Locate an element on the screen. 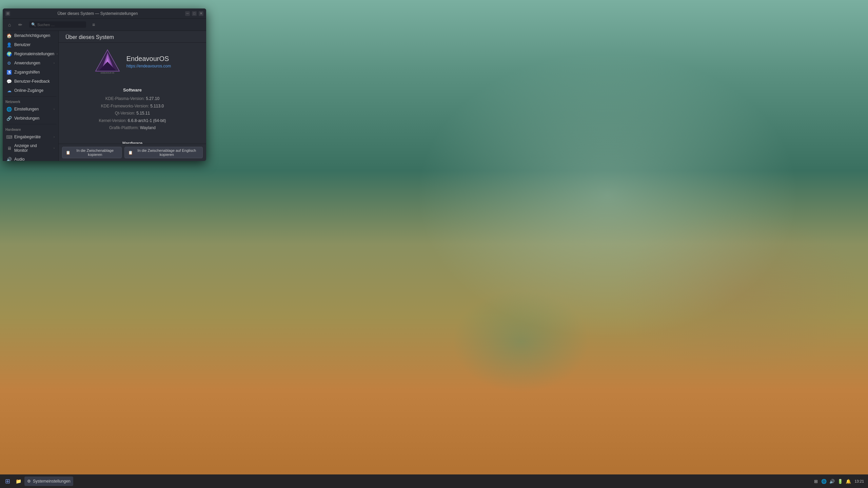 The height and width of the screenshot is (488, 868). sidebar-label-verbindungen: Verbindungen is located at coordinates (35, 118).